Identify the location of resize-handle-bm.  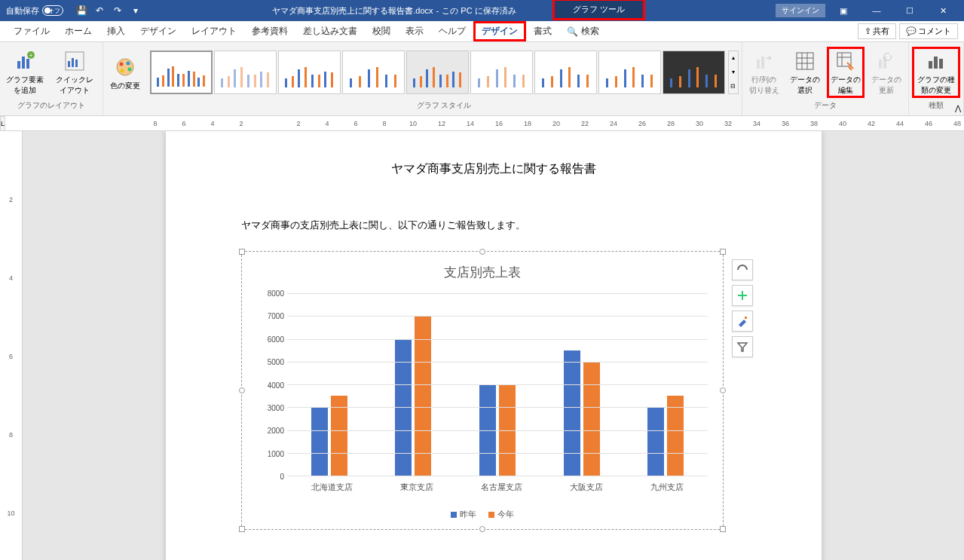
(482, 529).